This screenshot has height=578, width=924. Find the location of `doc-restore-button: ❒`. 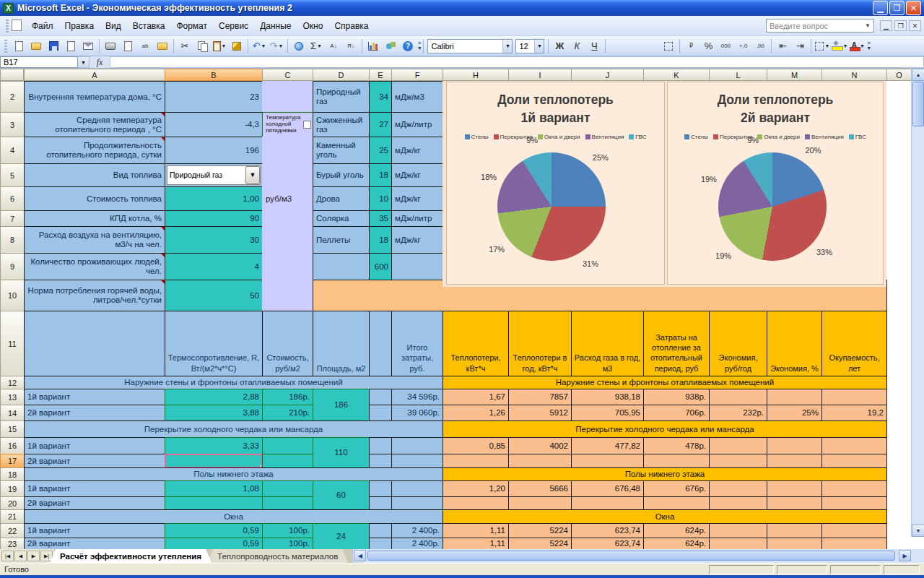

doc-restore-button: ❒ is located at coordinates (901, 26).